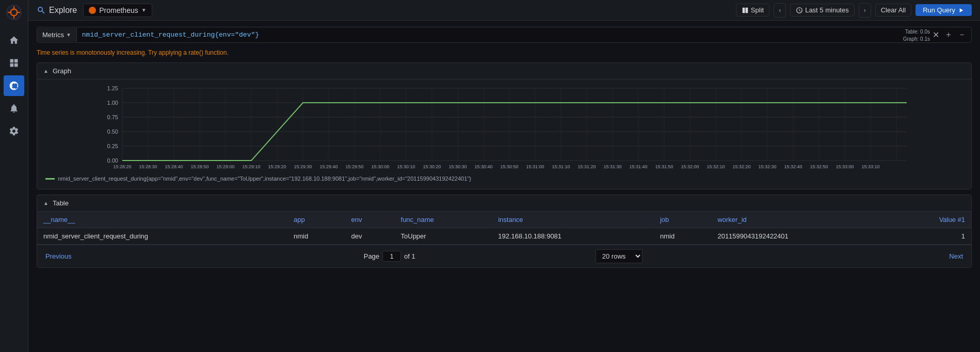 This screenshot has height=352, width=980. Describe the element at coordinates (893, 10) in the screenshot. I see `clear-all-button: Clear All` at that location.